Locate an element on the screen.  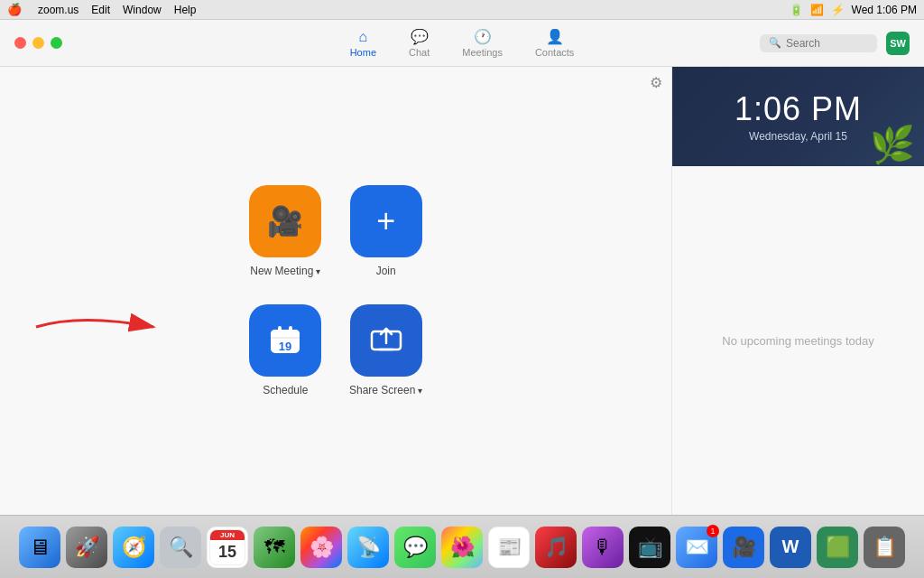
tab-meetings: 🕐 Meetings is located at coordinates (482, 43).